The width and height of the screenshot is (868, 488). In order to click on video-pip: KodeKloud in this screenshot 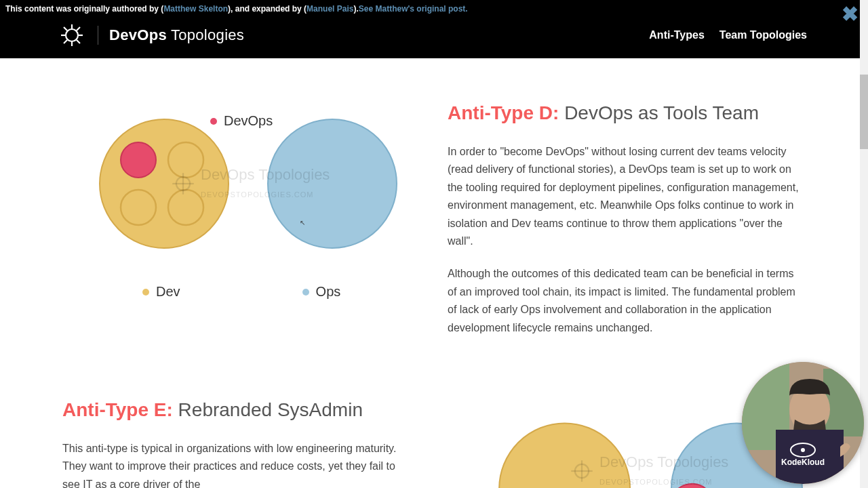, I will do `click(803, 423)`.